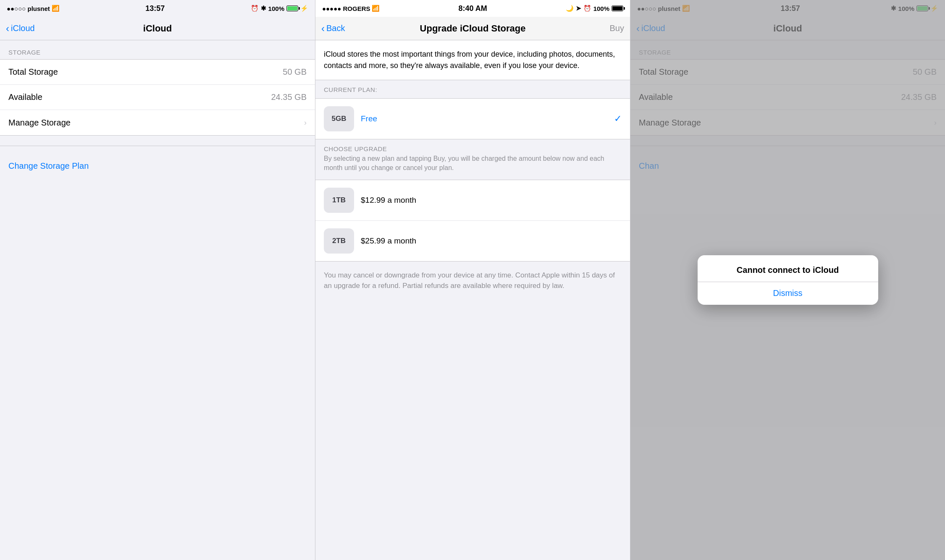  I want to click on current-plan-label: CURRENT PLAN:, so click(473, 90).